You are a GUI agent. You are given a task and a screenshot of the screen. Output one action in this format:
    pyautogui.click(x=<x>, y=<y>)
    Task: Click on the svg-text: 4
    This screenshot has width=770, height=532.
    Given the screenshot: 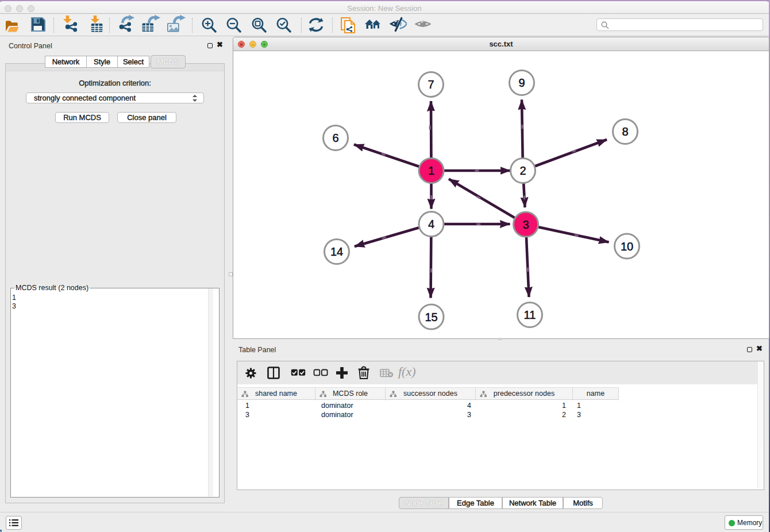 What is the action you would take?
    pyautogui.click(x=431, y=224)
    